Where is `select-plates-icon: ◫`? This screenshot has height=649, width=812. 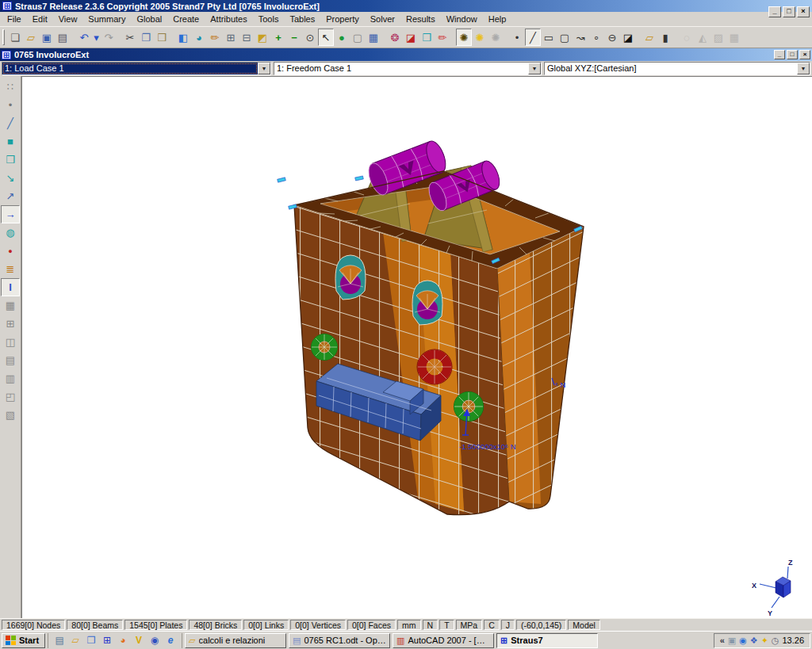
select-plates-icon: ◫ is located at coordinates (10, 342).